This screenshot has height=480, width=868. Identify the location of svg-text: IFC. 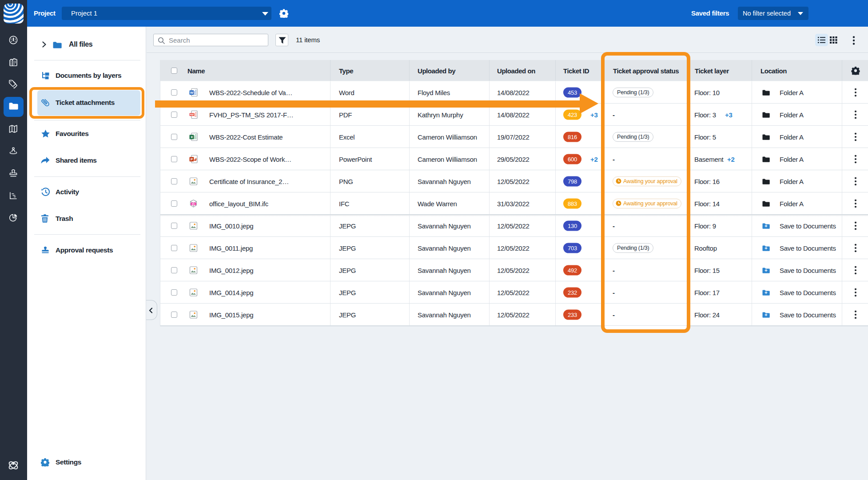
(194, 204).